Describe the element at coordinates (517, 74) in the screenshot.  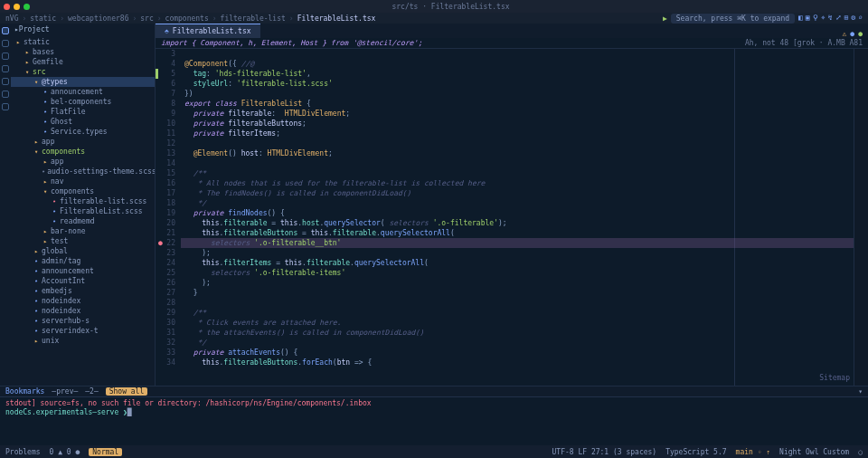
I see `code-line: tag: 'hds-filterable-list',` at that location.